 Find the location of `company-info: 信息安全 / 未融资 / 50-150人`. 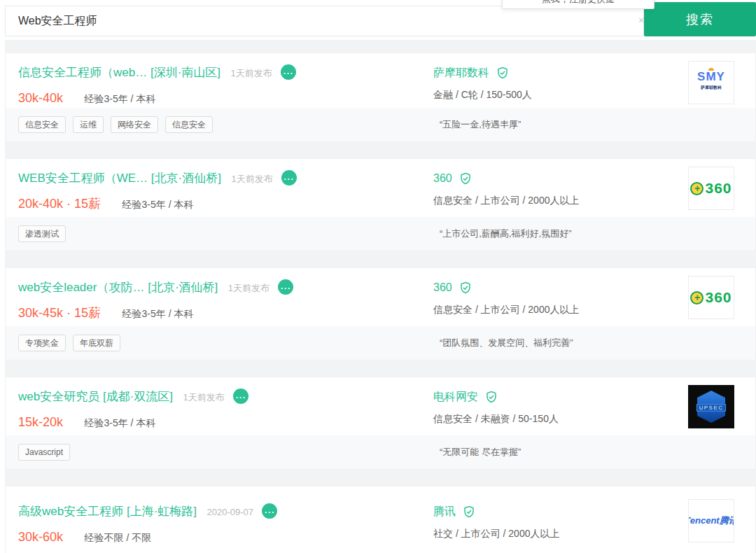

company-info: 信息安全 / 未融资 / 50-150人 is located at coordinates (496, 419).